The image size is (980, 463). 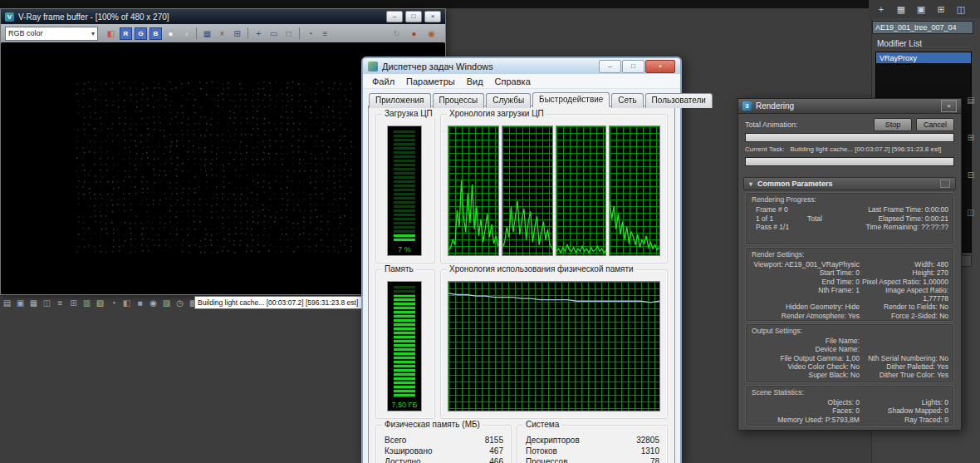 What do you see at coordinates (433, 17) in the screenshot?
I see `vfb-close-button: ×` at bounding box center [433, 17].